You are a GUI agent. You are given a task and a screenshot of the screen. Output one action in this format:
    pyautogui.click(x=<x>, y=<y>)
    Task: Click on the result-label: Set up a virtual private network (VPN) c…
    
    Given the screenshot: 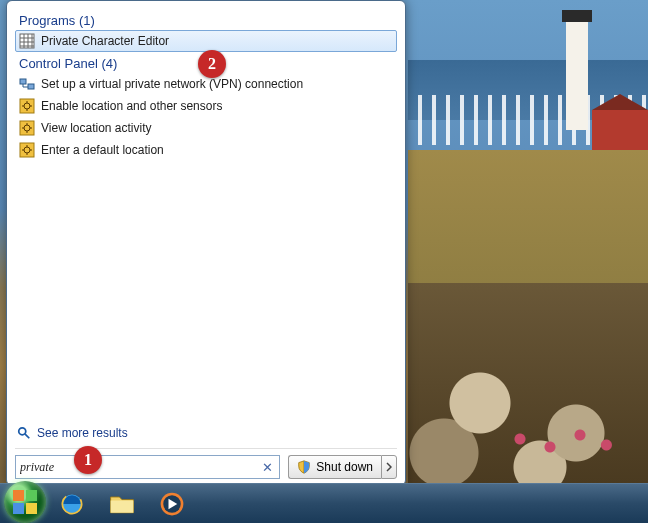 What is the action you would take?
    pyautogui.click(x=172, y=84)
    